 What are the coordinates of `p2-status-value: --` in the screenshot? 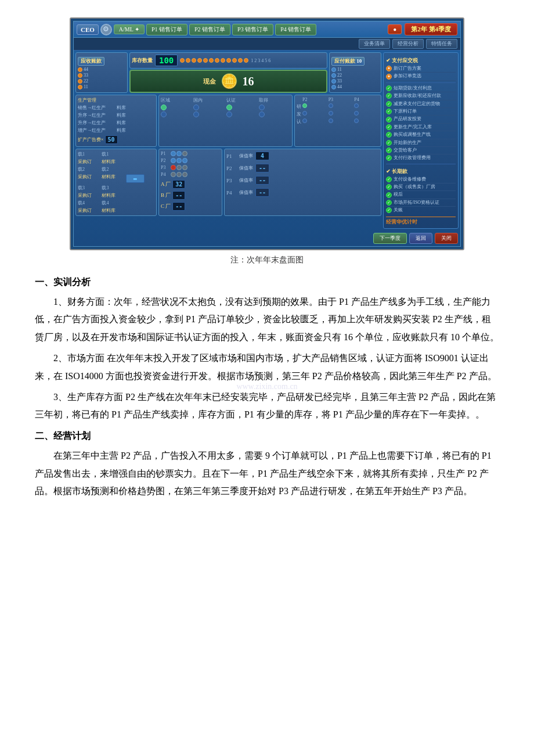 It's located at (262, 168).